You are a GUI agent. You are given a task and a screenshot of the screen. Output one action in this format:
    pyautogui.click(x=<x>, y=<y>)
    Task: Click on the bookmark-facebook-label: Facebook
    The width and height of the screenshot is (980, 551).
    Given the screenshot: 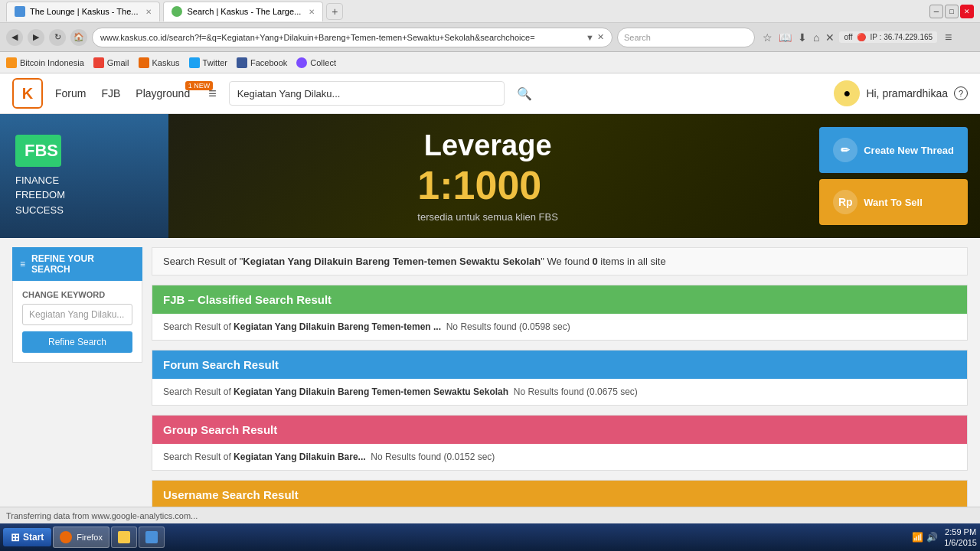 What is the action you would take?
    pyautogui.click(x=269, y=63)
    